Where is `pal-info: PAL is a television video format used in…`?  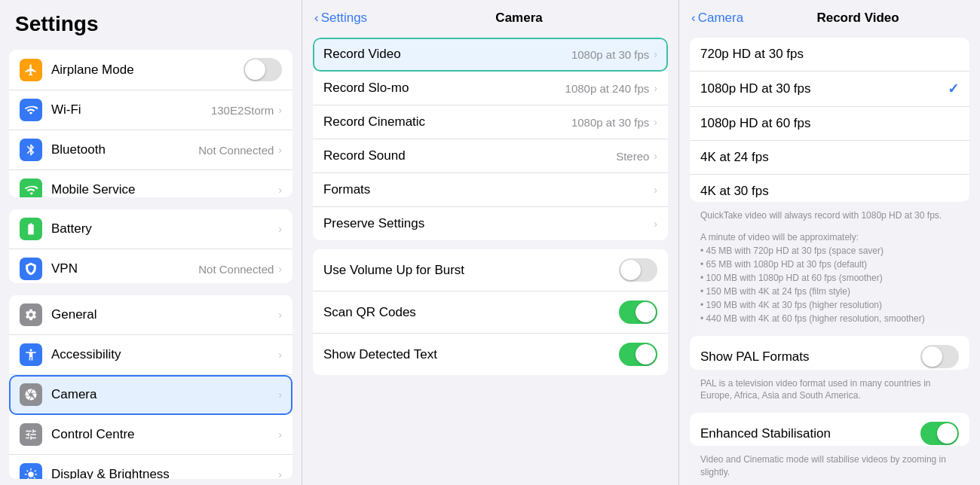 pal-info: PAL is a television video format used in… is located at coordinates (829, 390).